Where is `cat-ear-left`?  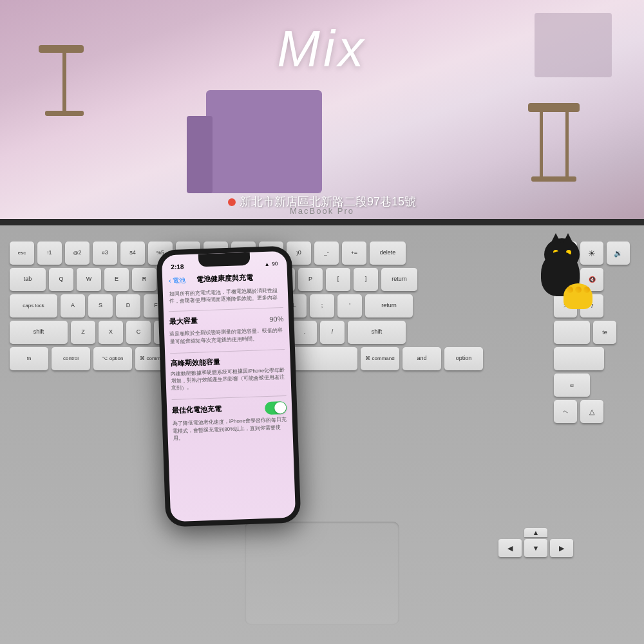
cat-ear-left is located at coordinates (556, 238).